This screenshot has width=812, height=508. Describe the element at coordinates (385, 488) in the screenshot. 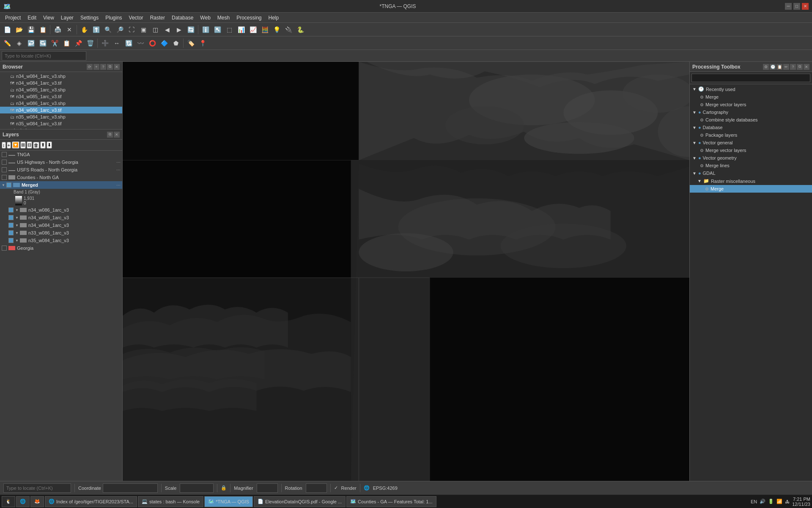

I see `crs-label: EPSG:4269` at that location.